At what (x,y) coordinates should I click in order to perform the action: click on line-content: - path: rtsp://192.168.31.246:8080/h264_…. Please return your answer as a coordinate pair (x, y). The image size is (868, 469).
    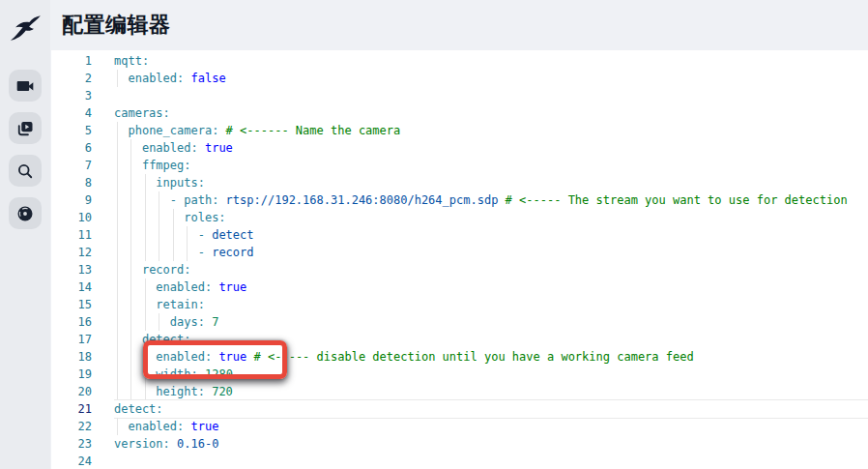
    Looking at the image, I should click on (491, 200).